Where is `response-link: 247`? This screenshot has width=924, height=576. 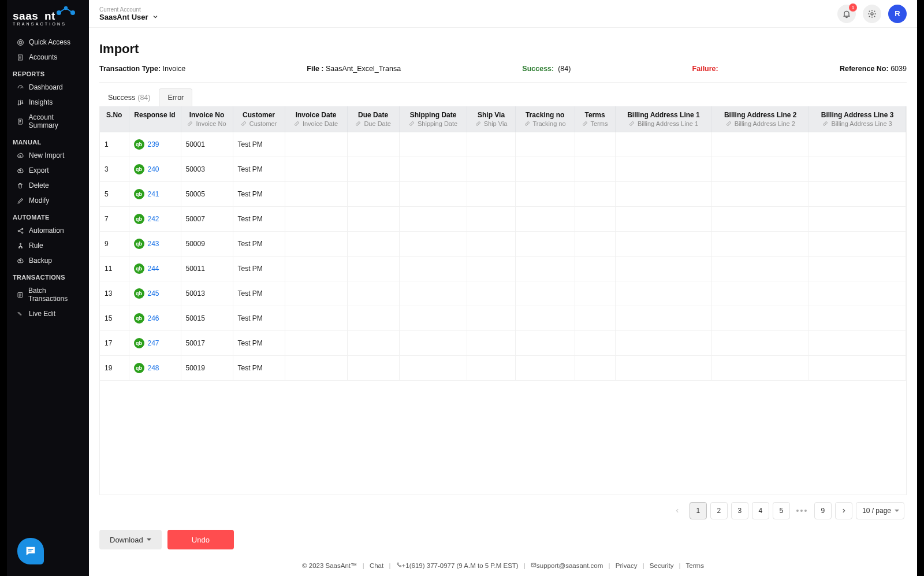 response-link: 247 is located at coordinates (154, 343).